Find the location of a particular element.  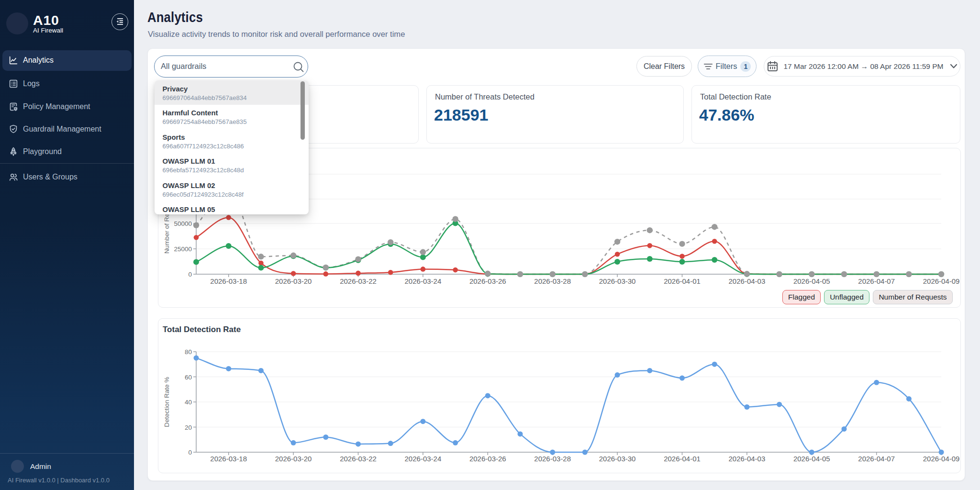

svg-text: 60 is located at coordinates (189, 377).